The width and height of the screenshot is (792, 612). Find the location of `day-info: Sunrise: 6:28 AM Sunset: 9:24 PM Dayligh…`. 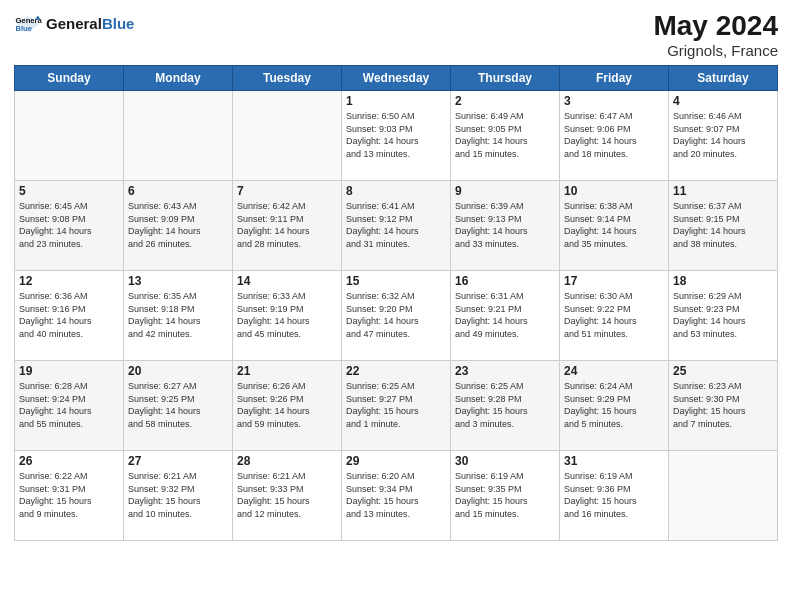

day-info: Sunrise: 6:28 AM Sunset: 9:24 PM Dayligh… is located at coordinates (69, 405).